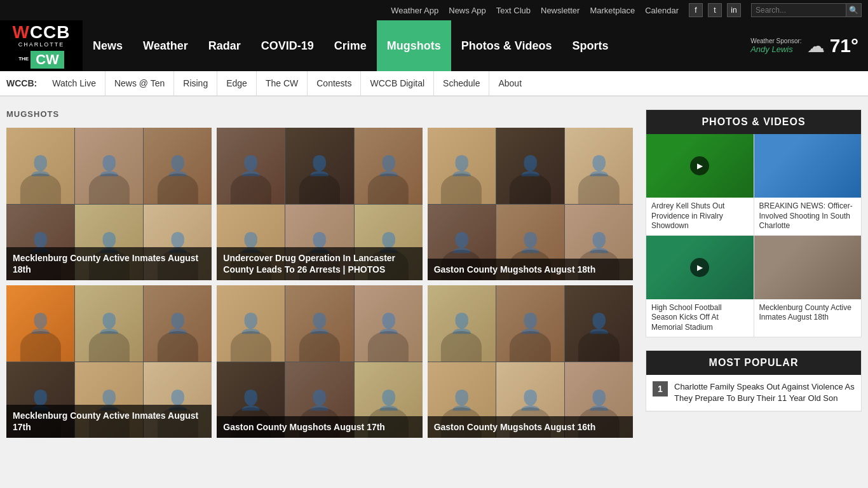 This screenshot has width=868, height=488. I want to click on card-gaston-aug17: Gaston County Mugshots August 17th, so click(319, 362).